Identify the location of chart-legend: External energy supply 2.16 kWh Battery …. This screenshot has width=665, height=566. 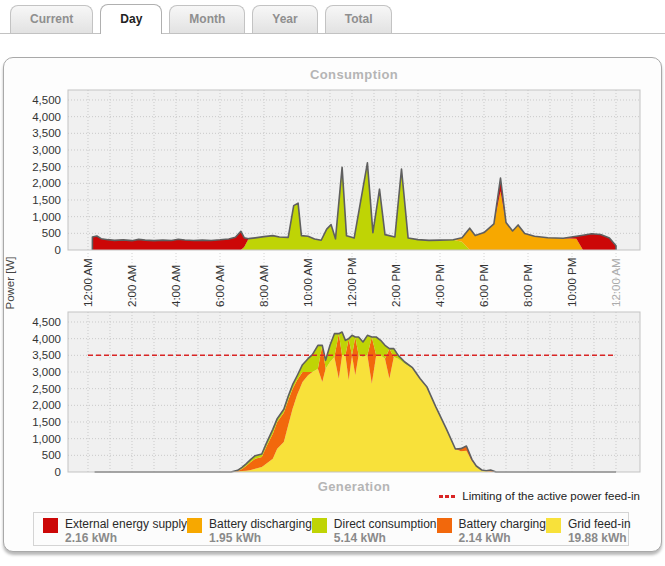
(331, 529).